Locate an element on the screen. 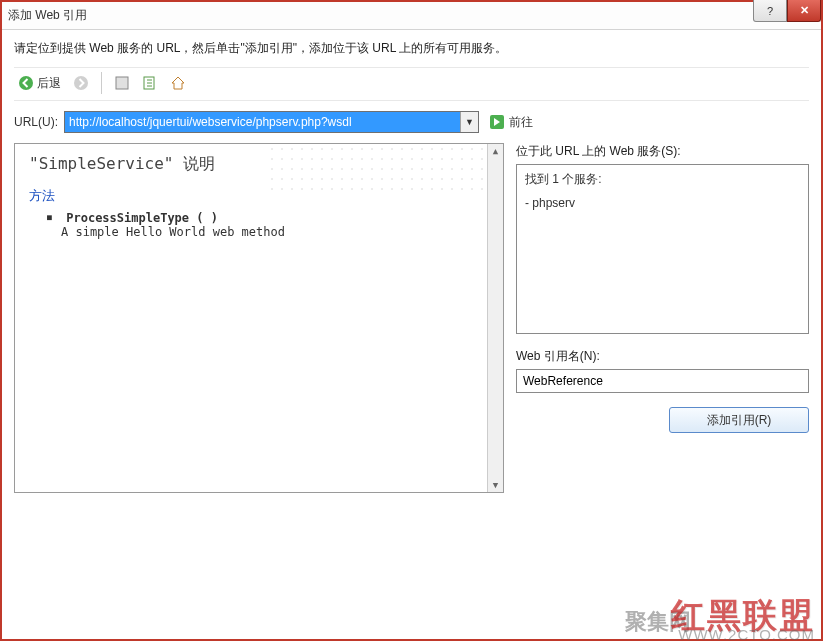 This screenshot has width=823, height=641. url-input is located at coordinates (262, 122).